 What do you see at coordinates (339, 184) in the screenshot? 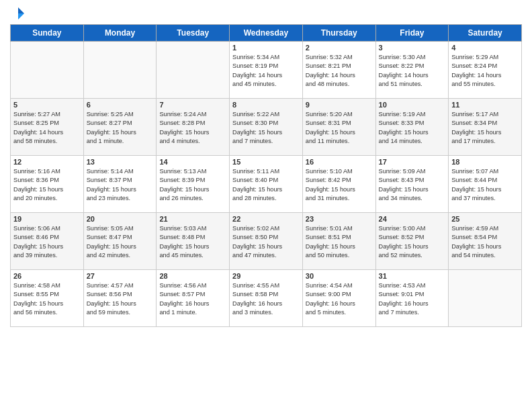
I see `calendar-cell: 16Sunrise: 5:10 AMSunset: 8:42 PMDayligh…` at bounding box center [339, 184].